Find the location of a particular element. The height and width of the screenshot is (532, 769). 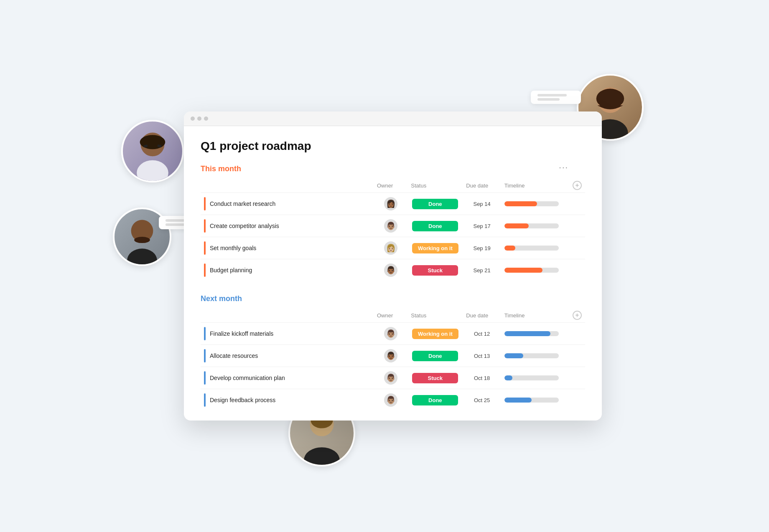

page-title: Q1 project roadmap is located at coordinates (393, 146).